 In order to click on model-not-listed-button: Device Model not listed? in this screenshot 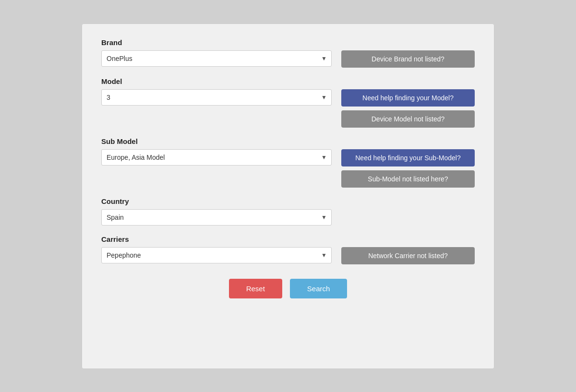, I will do `click(408, 119)`.